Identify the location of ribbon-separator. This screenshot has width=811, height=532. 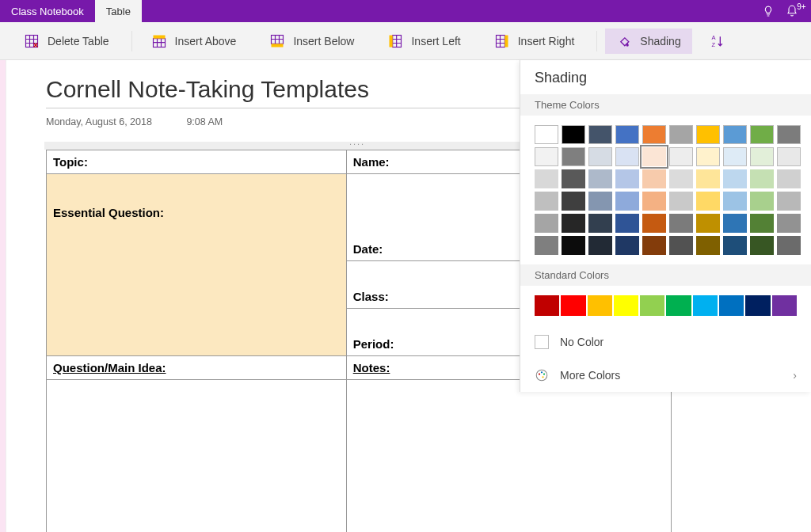
(131, 41).